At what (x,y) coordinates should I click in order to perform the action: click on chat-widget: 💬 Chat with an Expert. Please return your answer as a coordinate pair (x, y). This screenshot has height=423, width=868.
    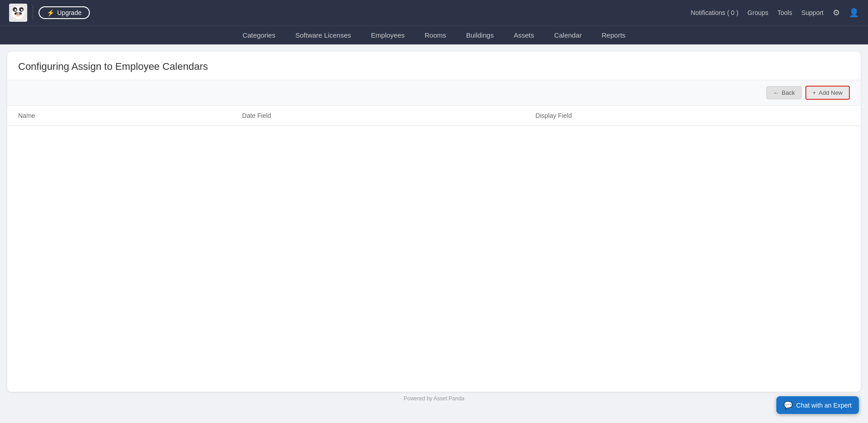
    Looking at the image, I should click on (818, 405).